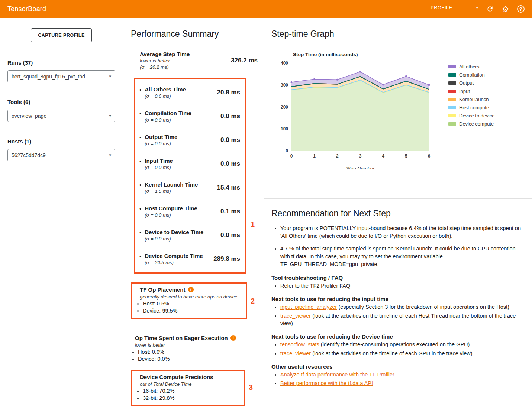 The height and width of the screenshot is (411, 532). I want to click on legend-item: Output, so click(471, 83).